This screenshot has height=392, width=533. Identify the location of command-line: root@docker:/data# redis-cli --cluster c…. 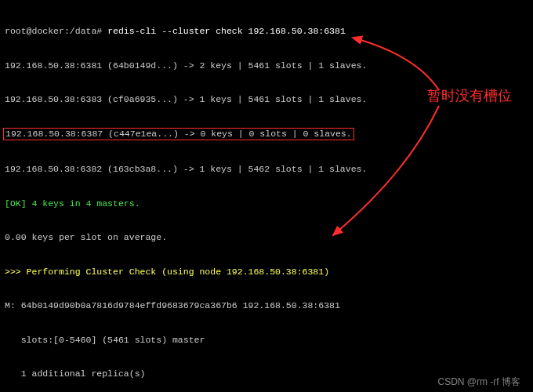
(266, 31).